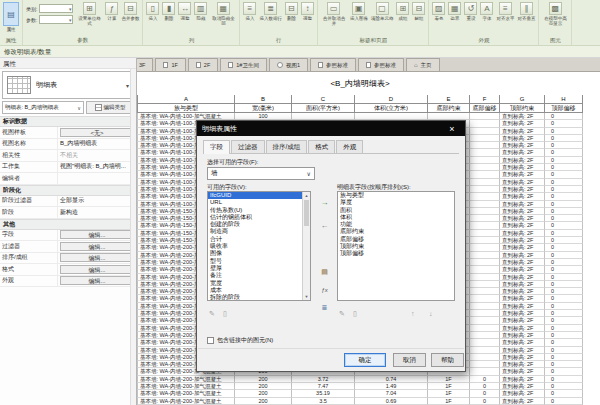 This screenshot has width=600, height=405. I want to click on property-section-header: 标识数据^, so click(68, 122).